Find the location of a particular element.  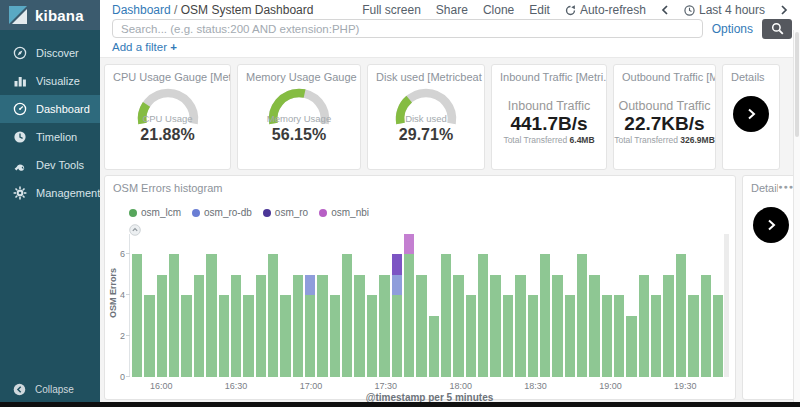

menu-item-edit: Edit is located at coordinates (540, 10).